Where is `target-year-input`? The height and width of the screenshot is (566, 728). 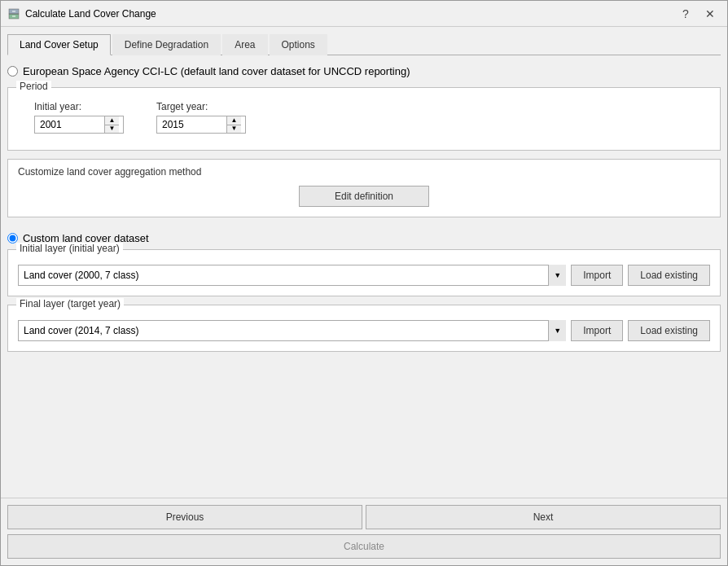
target-year-input is located at coordinates (192, 125).